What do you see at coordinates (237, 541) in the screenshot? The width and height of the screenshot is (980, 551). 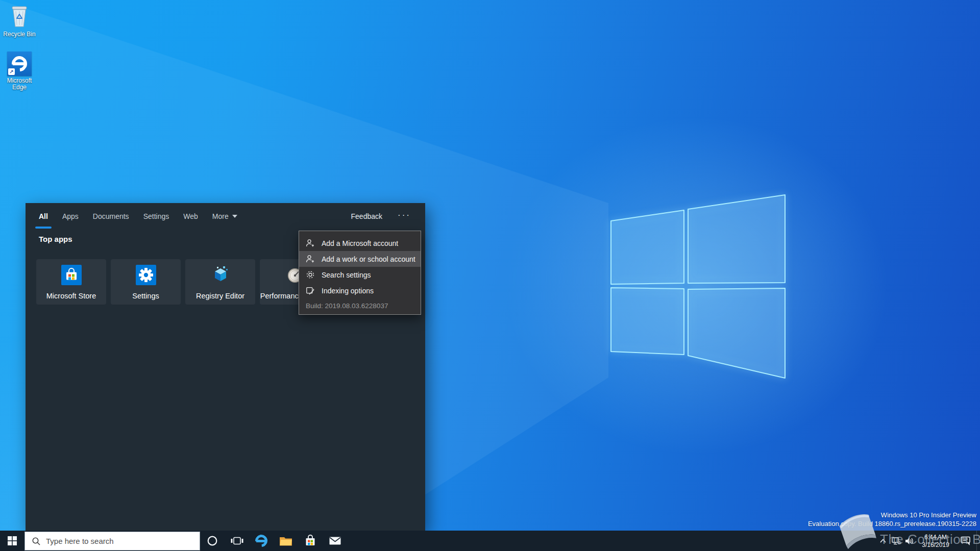 I see `task-view-button` at bounding box center [237, 541].